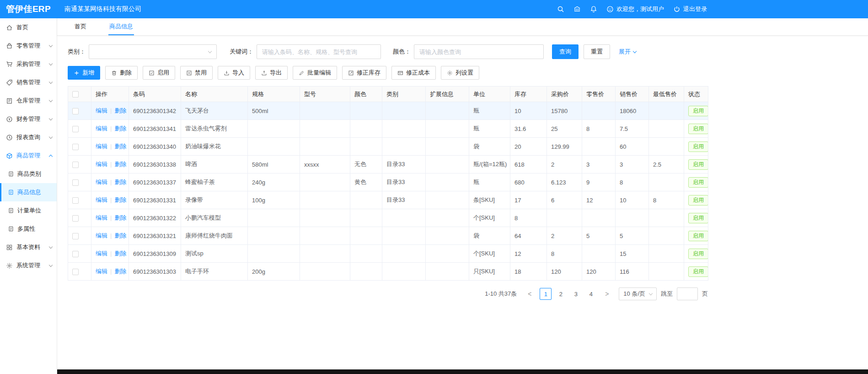 This screenshot has height=374, width=868. Describe the element at coordinates (577, 9) in the screenshot. I see `bank-icon` at that location.